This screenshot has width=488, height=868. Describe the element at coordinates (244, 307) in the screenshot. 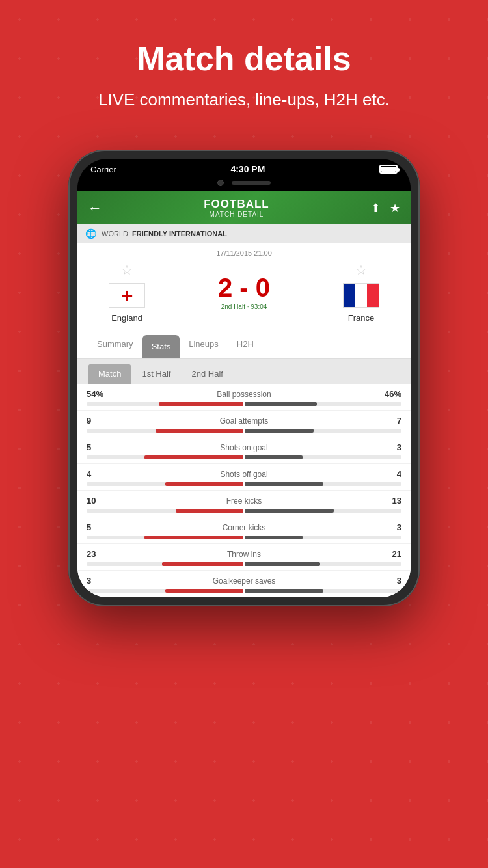

I see `match-status: 2nd Half · 93:04` at that location.